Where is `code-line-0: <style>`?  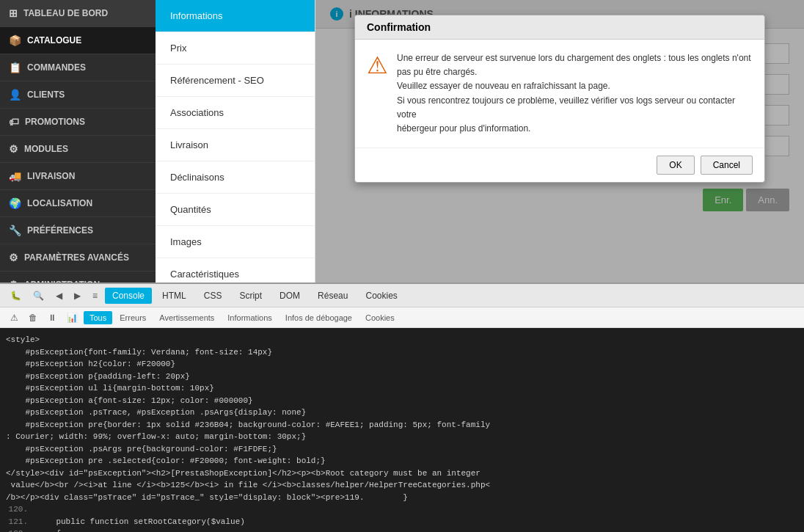
code-line-0: <style> is located at coordinates (402, 340).